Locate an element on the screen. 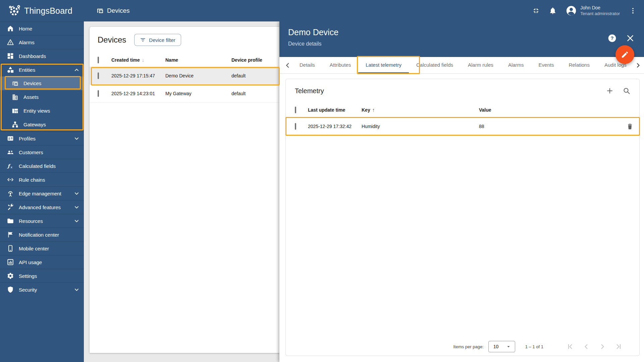  tab-calculated-fields: Calculated fields is located at coordinates (435, 65).